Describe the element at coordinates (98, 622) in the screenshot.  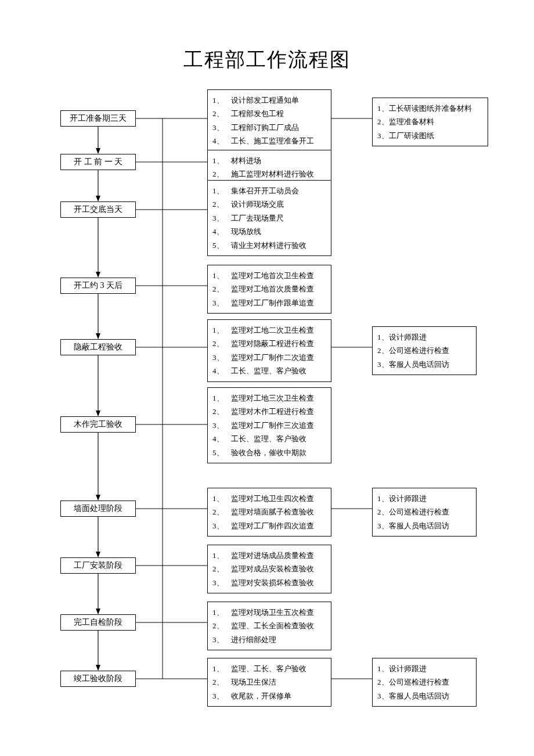
I see `stage-label: 完工自检阶段` at that location.